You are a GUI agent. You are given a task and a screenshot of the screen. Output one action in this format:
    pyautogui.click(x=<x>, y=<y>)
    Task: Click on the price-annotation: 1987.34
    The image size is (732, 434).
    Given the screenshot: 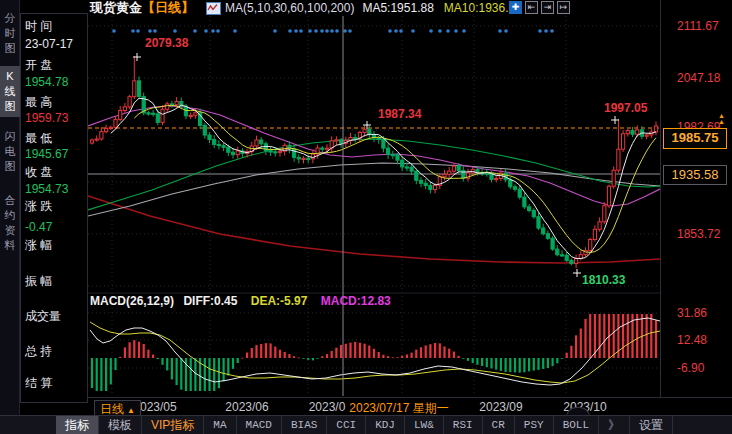 What is the action you would take?
    pyautogui.click(x=400, y=114)
    